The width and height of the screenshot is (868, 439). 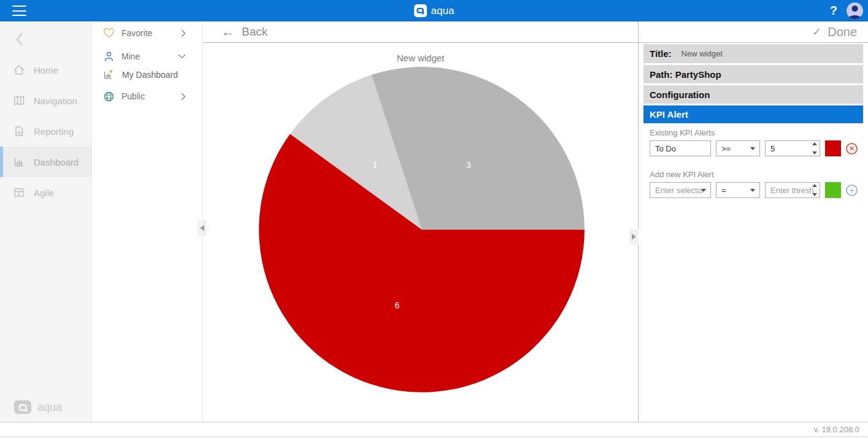 I want to click on alert-operator-value: >=, so click(x=726, y=148).